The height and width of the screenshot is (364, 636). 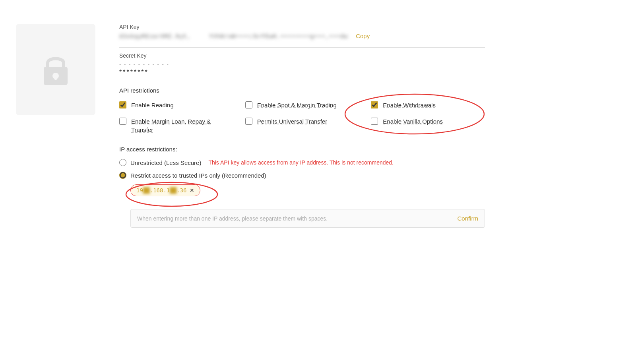 What do you see at coordinates (302, 56) in the screenshot?
I see `secret-key-label: Secret Key` at bounding box center [302, 56].